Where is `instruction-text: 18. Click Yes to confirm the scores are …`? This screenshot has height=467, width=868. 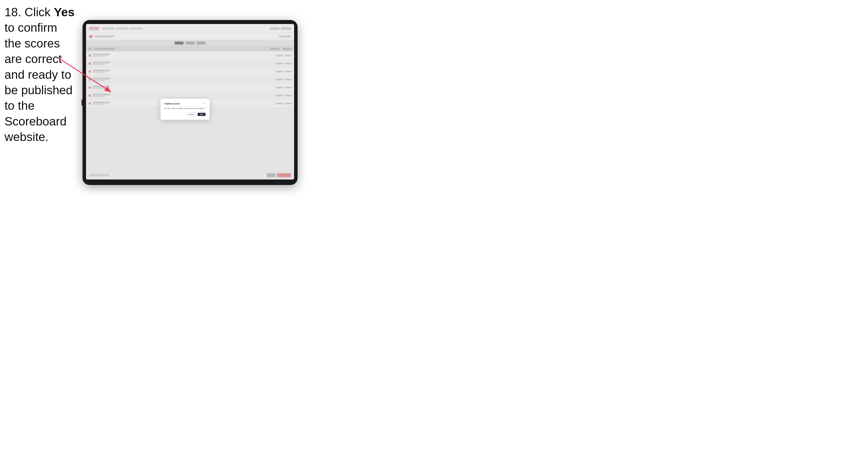 instruction-text: 18. Click Yes to confirm the scores are … is located at coordinates (41, 75).